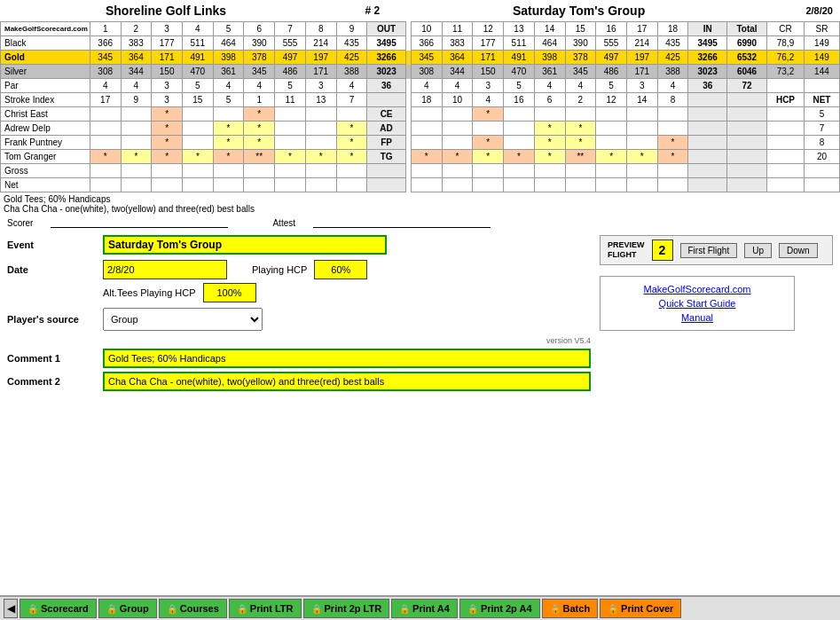 The image size is (840, 620). What do you see at coordinates (46, 29) in the screenshot?
I see `site-label: MakeGolfScorecard.com` at bounding box center [46, 29].